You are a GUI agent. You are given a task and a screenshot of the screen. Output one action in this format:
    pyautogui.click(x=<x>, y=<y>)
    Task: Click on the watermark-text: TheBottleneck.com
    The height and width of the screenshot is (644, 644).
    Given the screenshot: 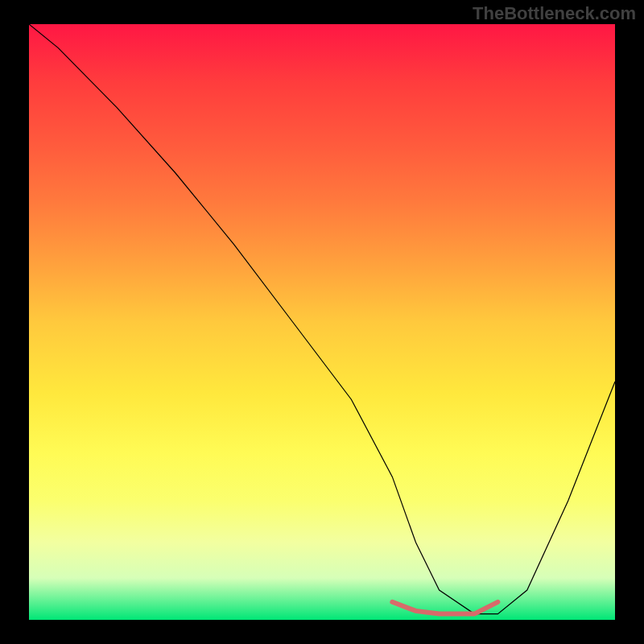 What is the action you would take?
    pyautogui.click(x=554, y=14)
    